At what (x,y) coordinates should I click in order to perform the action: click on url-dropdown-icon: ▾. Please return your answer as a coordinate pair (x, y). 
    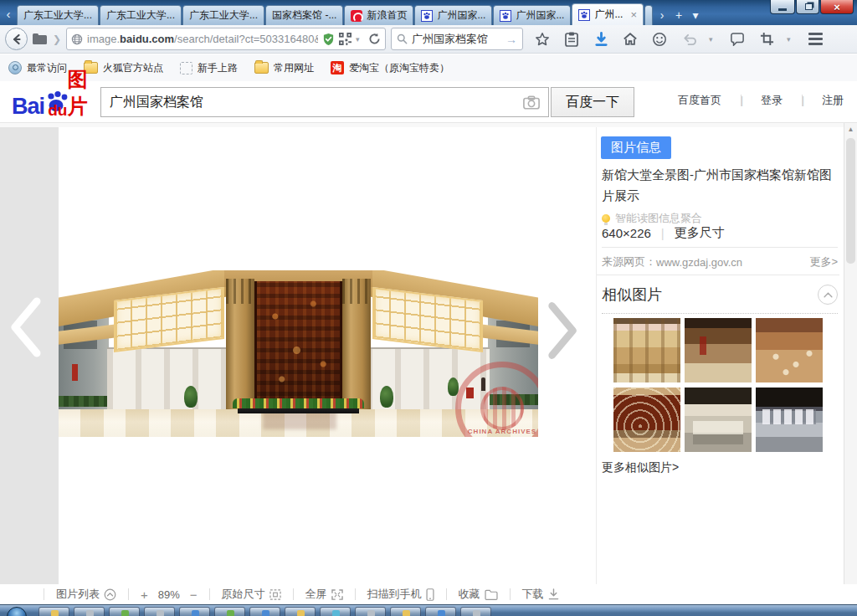
    Looking at the image, I should click on (360, 39).